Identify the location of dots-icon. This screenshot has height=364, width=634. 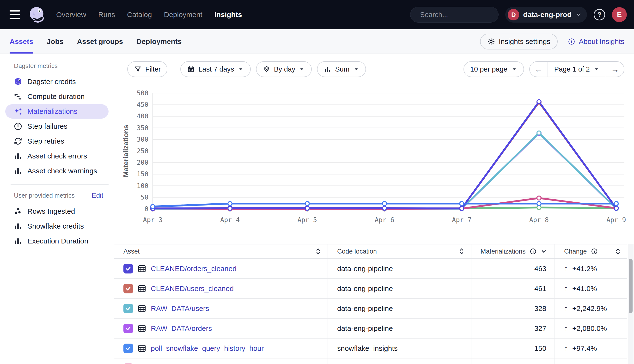
(18, 211).